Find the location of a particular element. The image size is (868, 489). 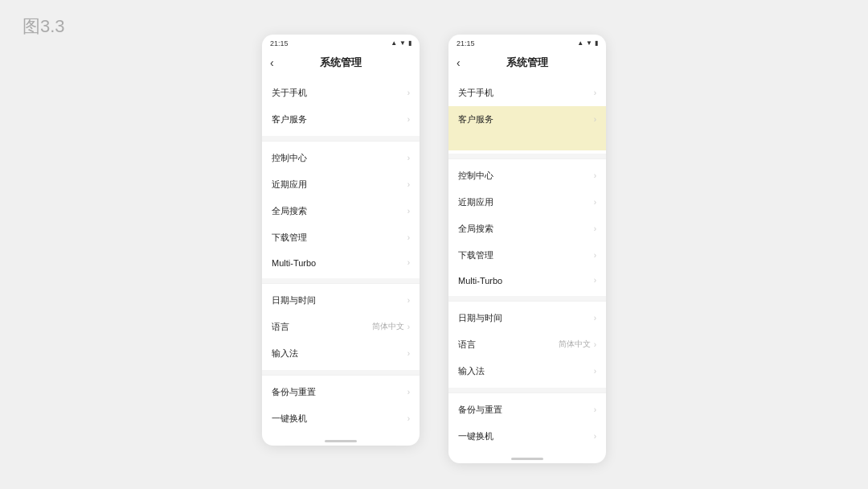

customer-service-arrow-right: › is located at coordinates (595, 119).